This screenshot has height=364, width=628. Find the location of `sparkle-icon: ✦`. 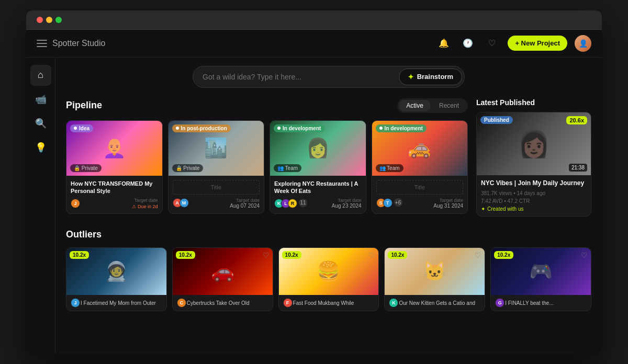

sparkle-icon: ✦ is located at coordinates (483, 209).